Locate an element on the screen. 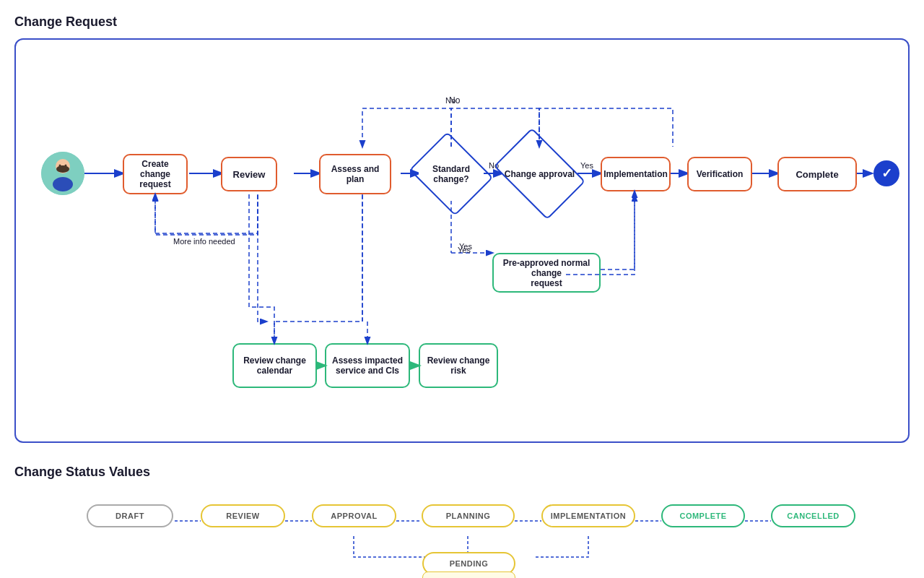 This screenshot has width=924, height=578. implementation-node: Implementation is located at coordinates (635, 174).